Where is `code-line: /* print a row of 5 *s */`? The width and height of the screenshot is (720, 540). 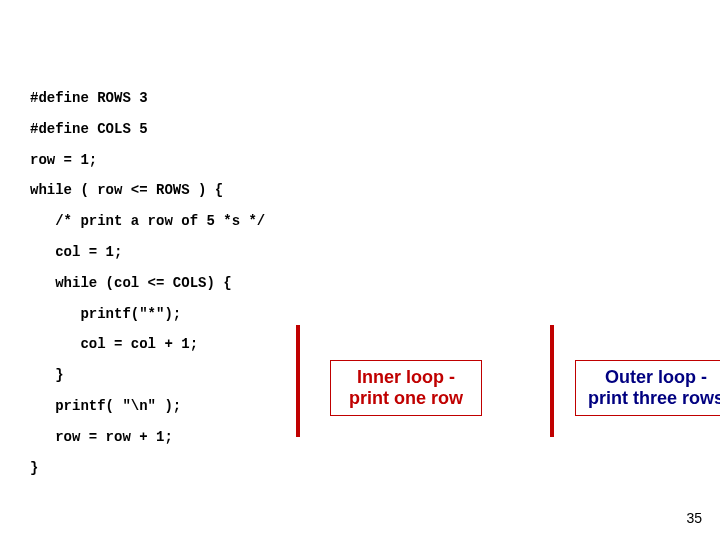 code-line: /* print a row of 5 *s */ is located at coordinates (148, 222).